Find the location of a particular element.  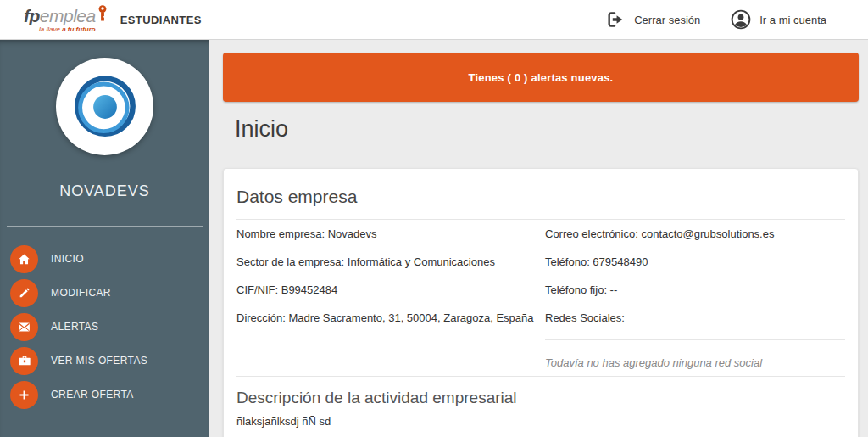

sidebar-item-label: ALERTAS is located at coordinates (75, 327).